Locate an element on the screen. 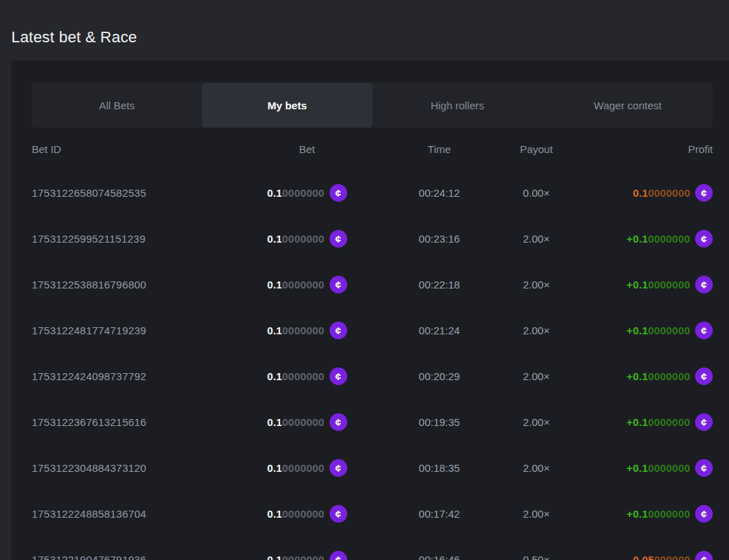  header-profit: Profit is located at coordinates (646, 150).